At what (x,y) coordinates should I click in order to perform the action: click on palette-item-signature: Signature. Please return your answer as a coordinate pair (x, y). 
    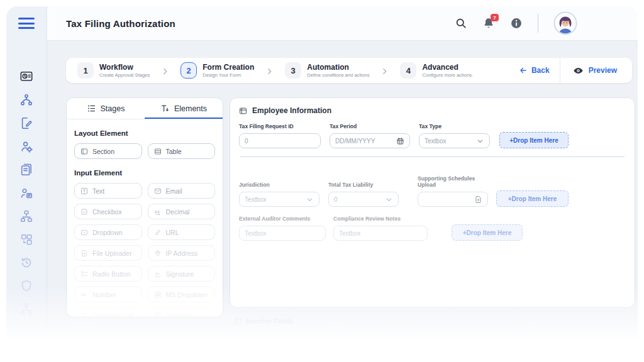
    Looking at the image, I should click on (182, 274).